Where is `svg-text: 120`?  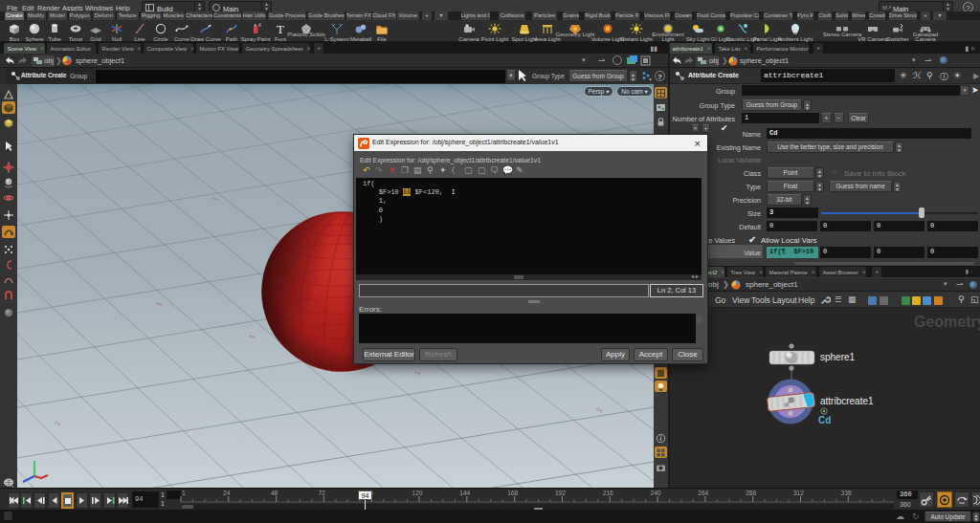 svg-text: 120 is located at coordinates (417, 493).